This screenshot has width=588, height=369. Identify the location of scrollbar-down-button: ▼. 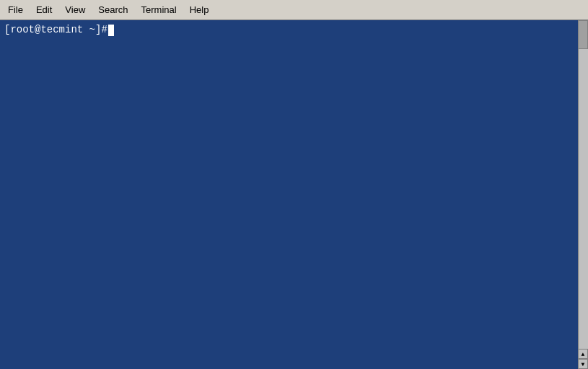
(583, 364).